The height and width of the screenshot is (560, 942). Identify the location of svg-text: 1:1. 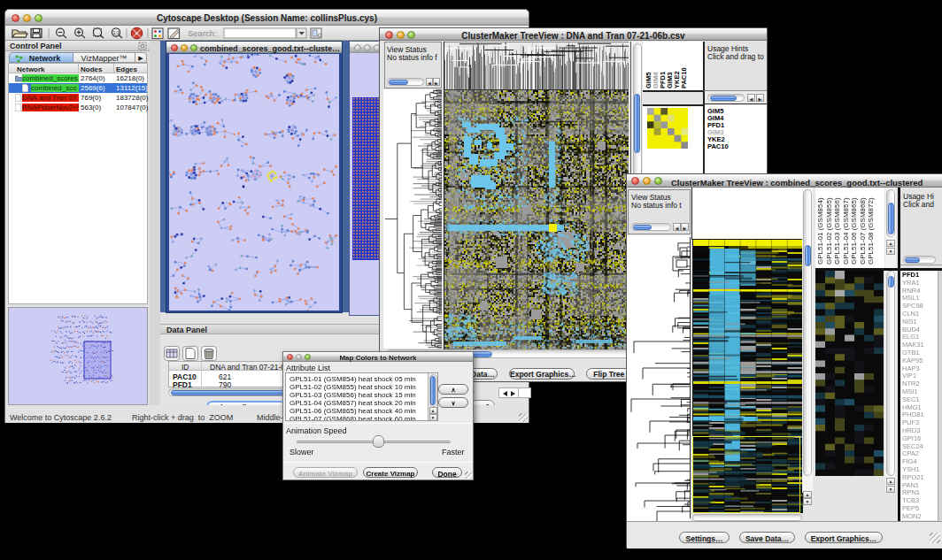
(117, 33).